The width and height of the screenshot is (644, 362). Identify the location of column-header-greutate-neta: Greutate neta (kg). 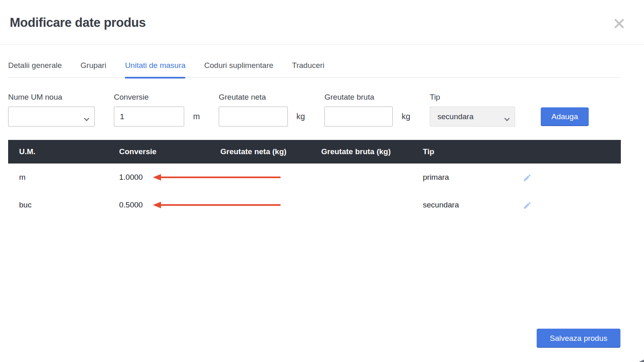
(254, 152).